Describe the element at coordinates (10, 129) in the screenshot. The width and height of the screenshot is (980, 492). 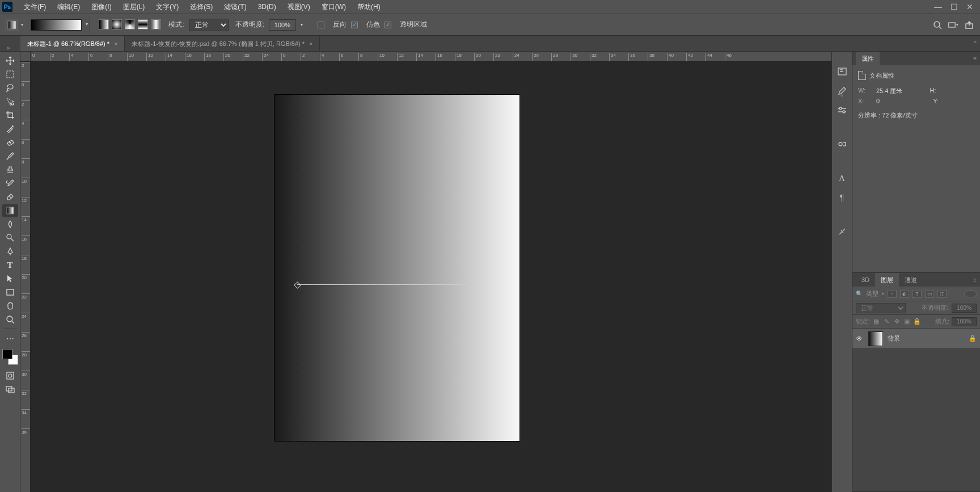
I see `eyedropper-tool` at that location.